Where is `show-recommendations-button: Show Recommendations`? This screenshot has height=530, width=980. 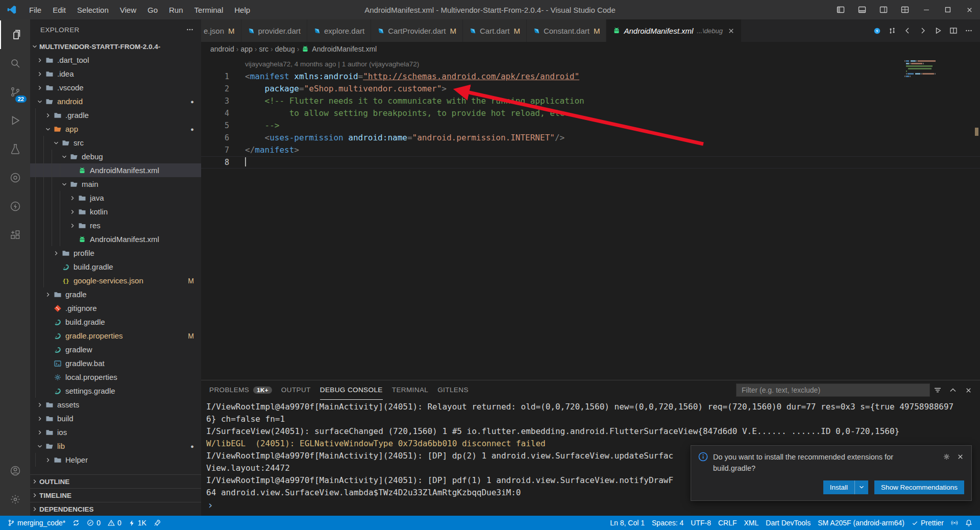 show-recommendations-button: Show Recommendations is located at coordinates (919, 487).